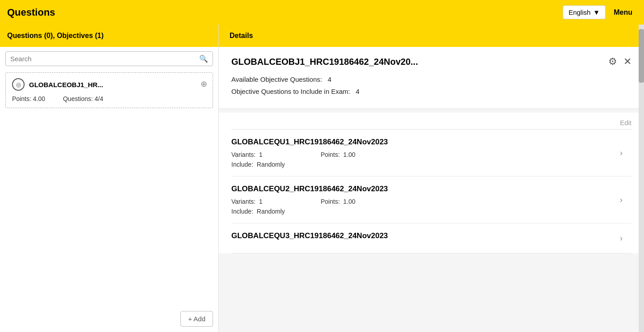 The height and width of the screenshot is (332, 644). I want to click on list-item: ◎ GLOBALCEOBJ1_HR... ⊕ Points: 4.00 Ques…, so click(109, 90).